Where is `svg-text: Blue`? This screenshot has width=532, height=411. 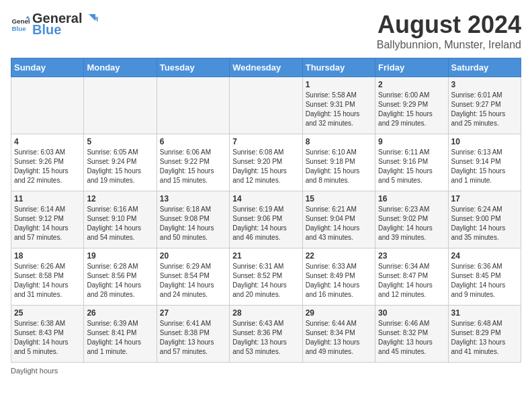 svg-text: Blue is located at coordinates (19, 28).